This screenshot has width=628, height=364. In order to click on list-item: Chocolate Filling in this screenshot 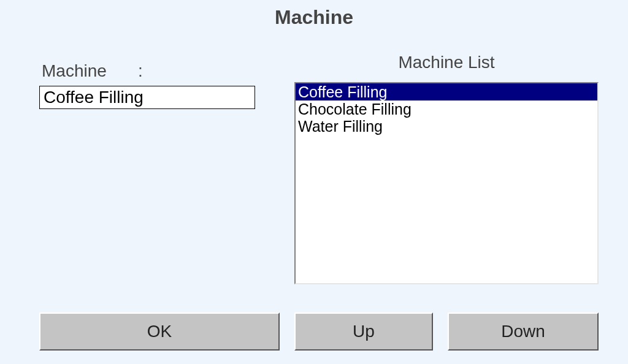, I will do `click(446, 109)`.